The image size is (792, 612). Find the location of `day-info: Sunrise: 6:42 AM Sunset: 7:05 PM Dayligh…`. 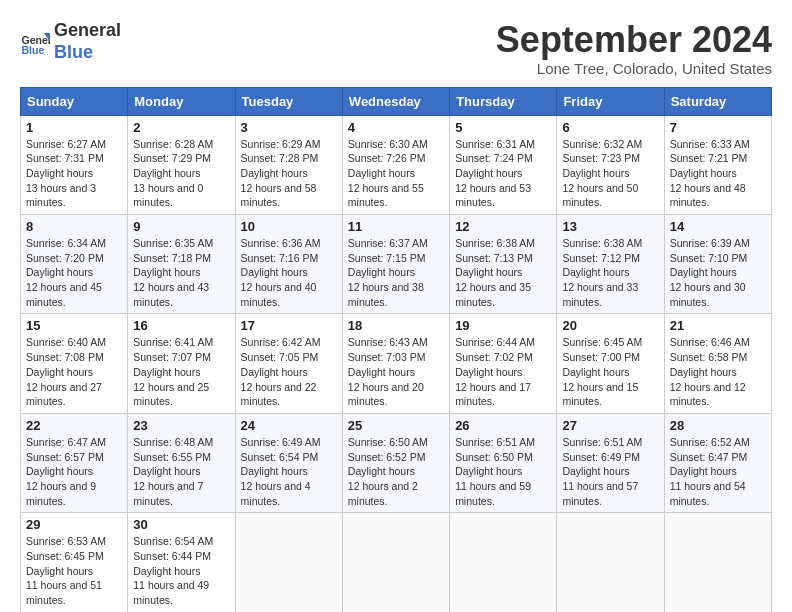

day-info: Sunrise: 6:42 AM Sunset: 7:05 PM Dayligh… is located at coordinates (289, 372).